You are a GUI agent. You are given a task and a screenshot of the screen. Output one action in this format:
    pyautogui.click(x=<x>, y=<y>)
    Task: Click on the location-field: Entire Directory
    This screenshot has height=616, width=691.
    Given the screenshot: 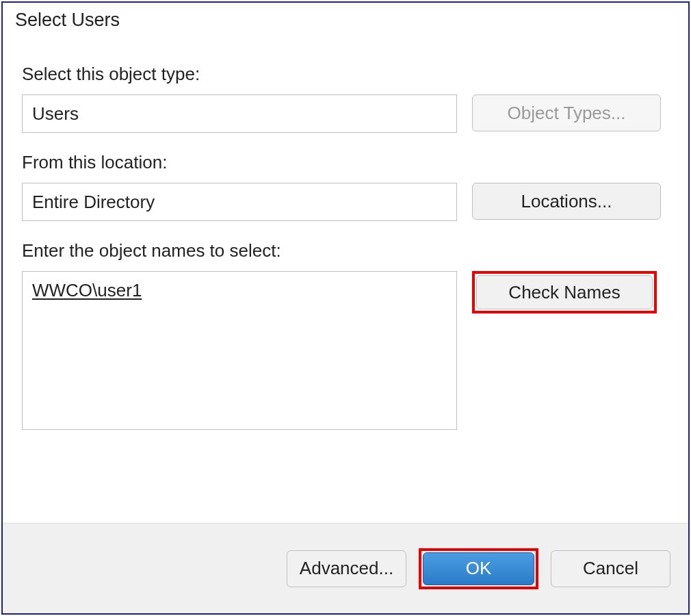 What is the action you would take?
    pyautogui.click(x=239, y=202)
    